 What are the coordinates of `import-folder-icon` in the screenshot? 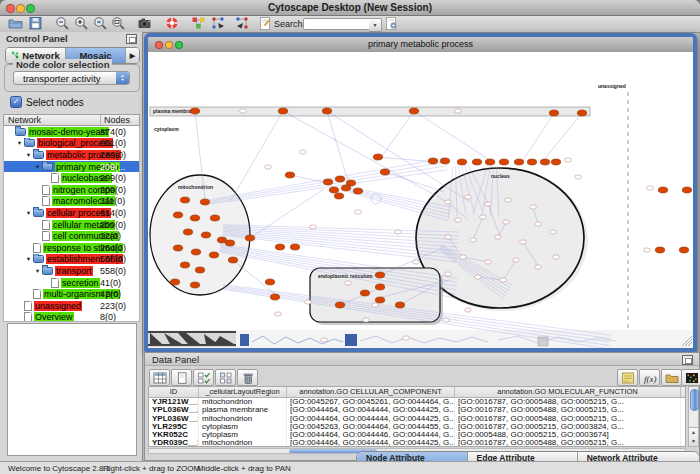 It's located at (672, 378).